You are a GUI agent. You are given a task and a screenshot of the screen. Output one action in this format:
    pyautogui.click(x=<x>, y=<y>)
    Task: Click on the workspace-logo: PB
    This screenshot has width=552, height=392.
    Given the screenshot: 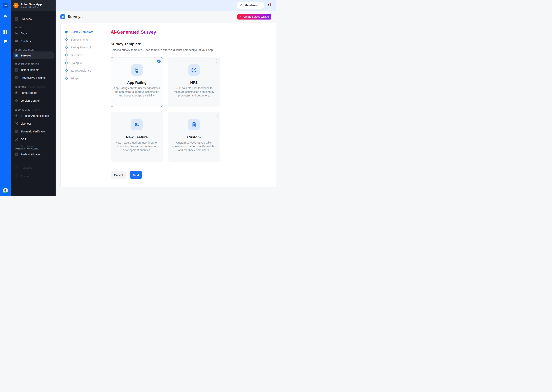 What is the action you would take?
    pyautogui.click(x=5, y=5)
    